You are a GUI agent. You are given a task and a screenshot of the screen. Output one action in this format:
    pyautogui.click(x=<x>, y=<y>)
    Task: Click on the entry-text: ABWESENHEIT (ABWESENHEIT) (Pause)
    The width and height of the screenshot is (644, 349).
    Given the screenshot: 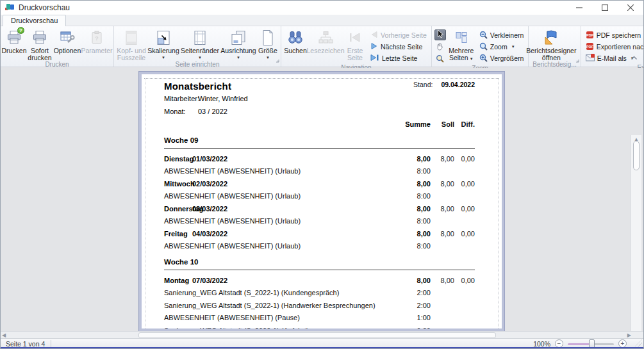 What is the action you would take?
    pyautogui.click(x=279, y=318)
    